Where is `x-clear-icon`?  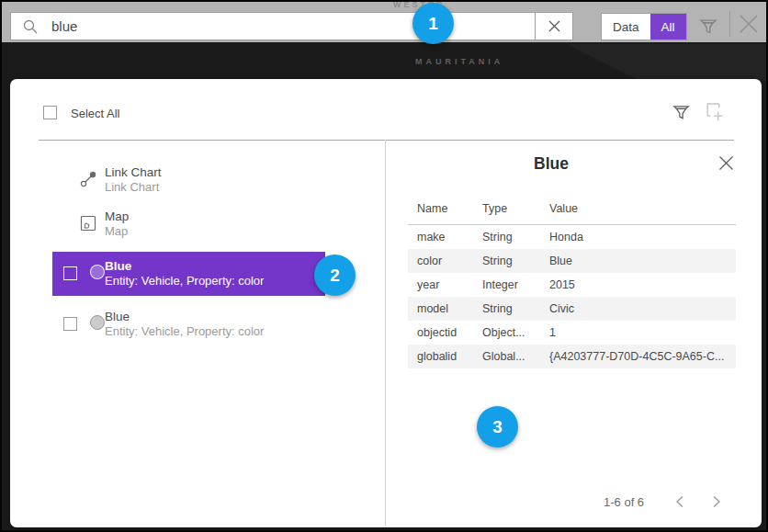 x-clear-icon is located at coordinates (555, 26).